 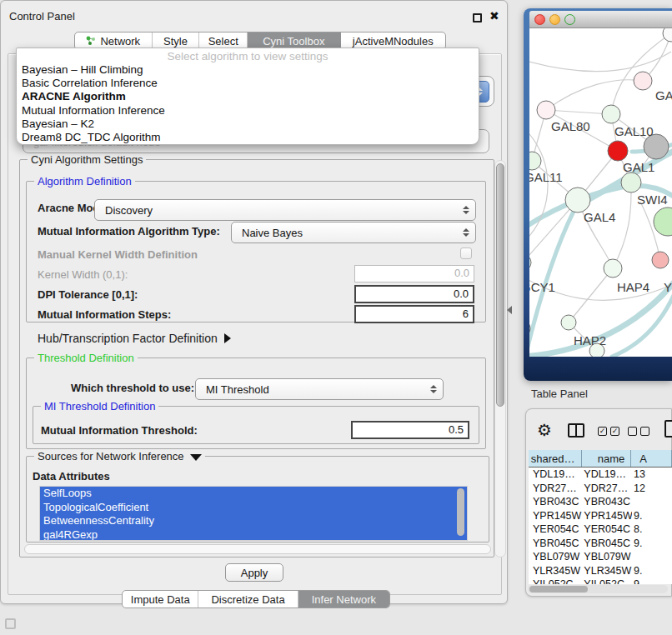 What do you see at coordinates (248, 97) in the screenshot?
I see `algorithm-dropdown: Select algorithm to view settings Bayesi…` at bounding box center [248, 97].